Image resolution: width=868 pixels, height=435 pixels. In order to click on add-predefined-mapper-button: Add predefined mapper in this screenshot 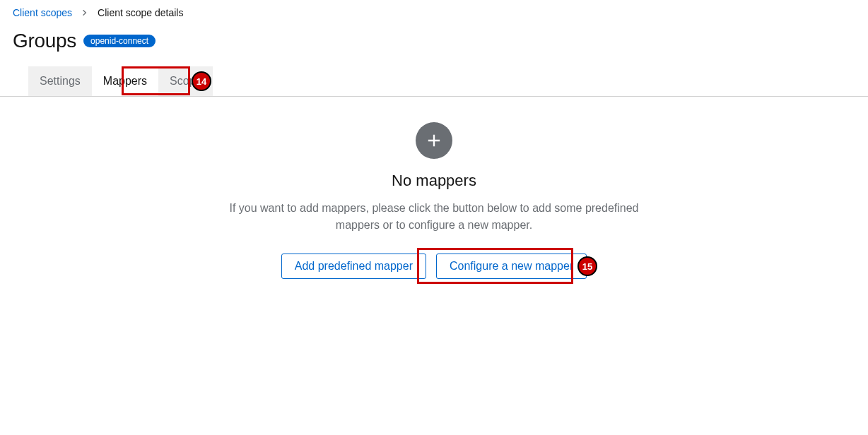, I will do `click(353, 266)`.